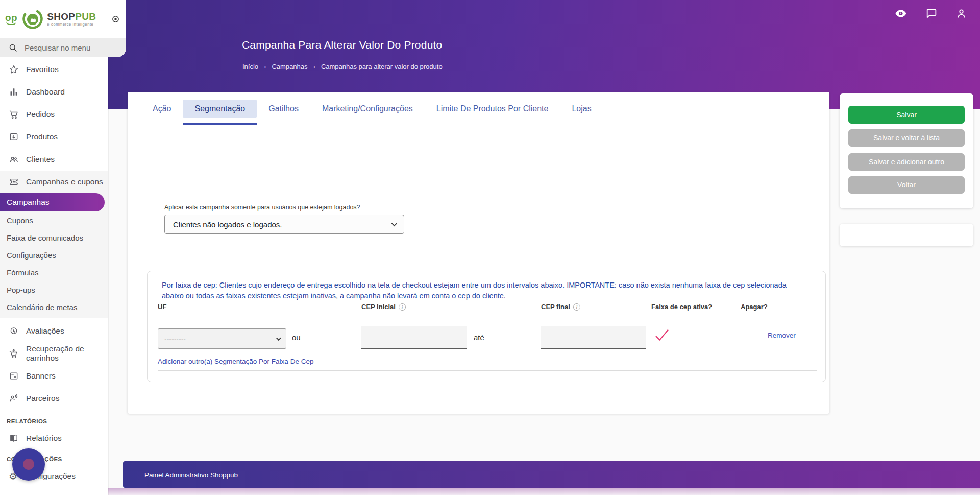  Describe the element at coordinates (289, 66) in the screenshot. I see `breadcrumb-campanhas: Campanhas` at that location.